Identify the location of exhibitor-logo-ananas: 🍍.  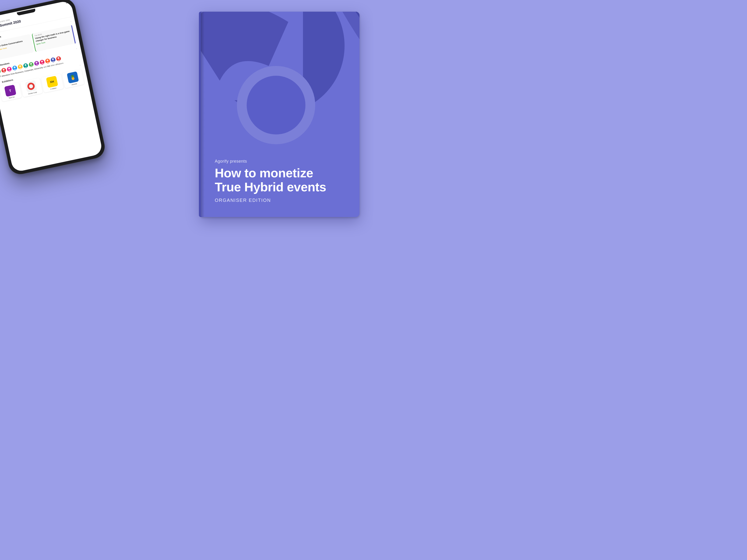
(73, 78).